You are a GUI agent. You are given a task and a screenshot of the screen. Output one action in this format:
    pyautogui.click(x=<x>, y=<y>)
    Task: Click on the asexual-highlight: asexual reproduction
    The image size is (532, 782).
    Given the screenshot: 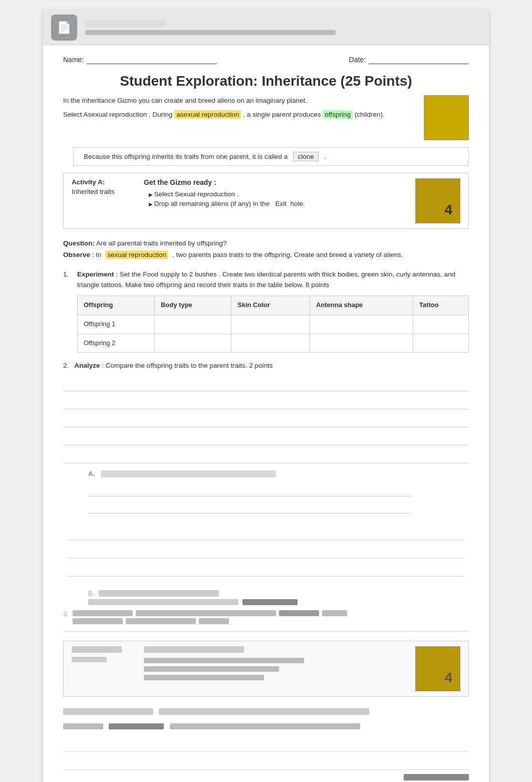 What is the action you would take?
    pyautogui.click(x=207, y=114)
    